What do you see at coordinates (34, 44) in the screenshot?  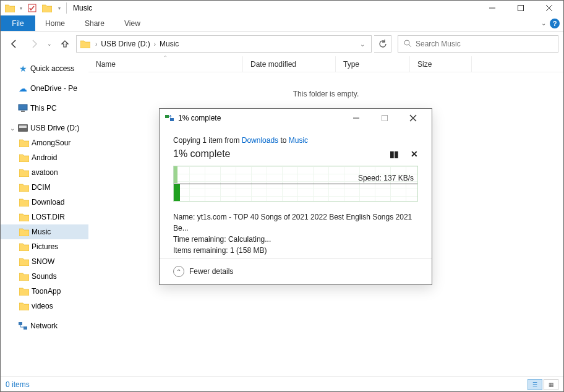 I see `forward-button` at bounding box center [34, 44].